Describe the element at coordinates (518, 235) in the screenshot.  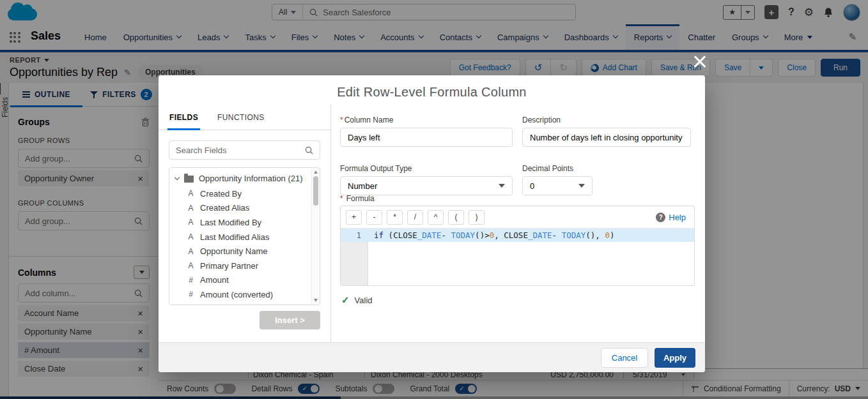
I see `active-code-line: 1 if (CLOSE_DATE- TODAY()>0, CLOSE_DATE-…` at that location.